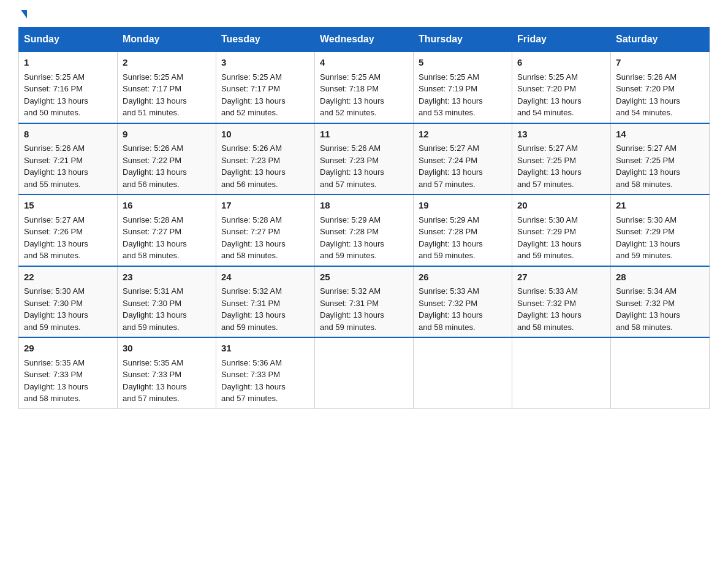 The width and height of the screenshot is (728, 563). I want to click on calendar-cell: 22 Sunrise: 5:30 AMSunset: 7:30 PMDaylig…, so click(69, 302).